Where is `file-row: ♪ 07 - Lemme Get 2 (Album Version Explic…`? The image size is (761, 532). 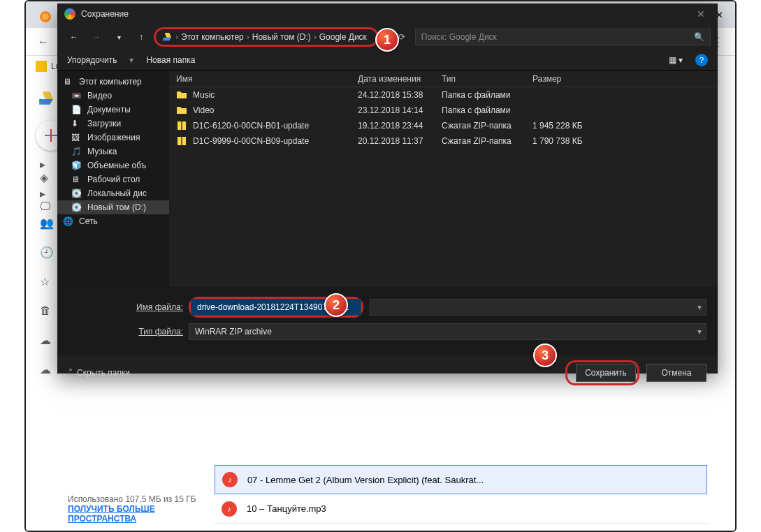 file-row: ♪ 07 - Lemme Get 2 (Album Version Explic… is located at coordinates (461, 480).